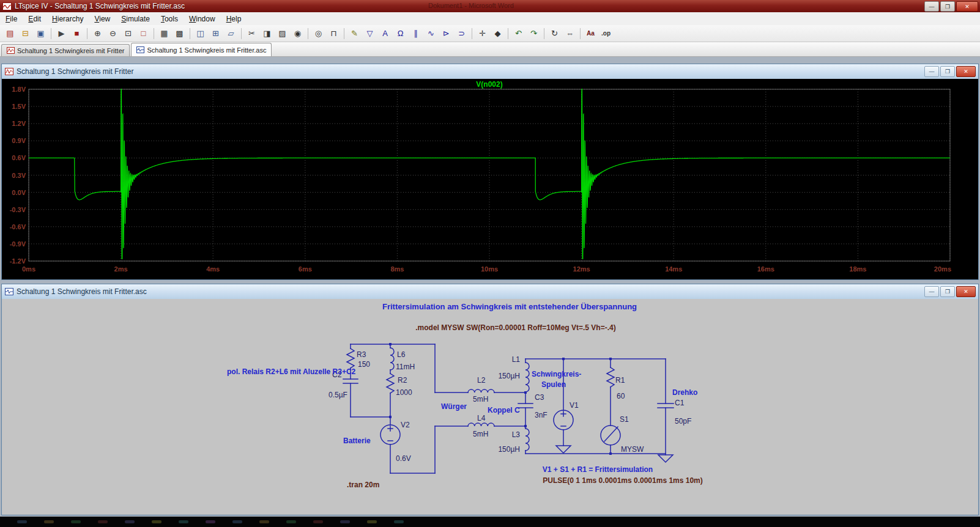 The height and width of the screenshot is (527, 980). I want to click on menu-simulate: Simulate, so click(136, 19).